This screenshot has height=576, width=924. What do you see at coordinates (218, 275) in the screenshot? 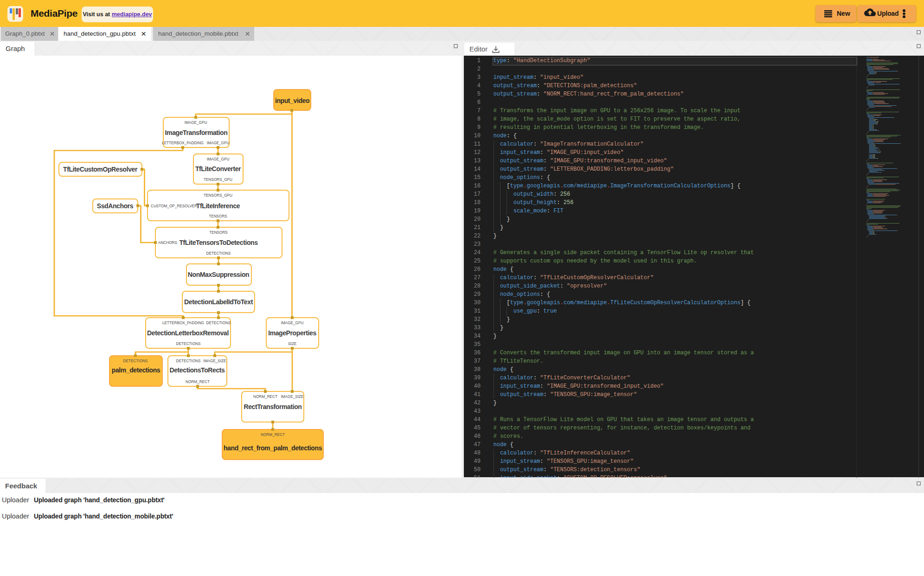
I see `svg-text: NonMaxSuppression` at bounding box center [218, 275].